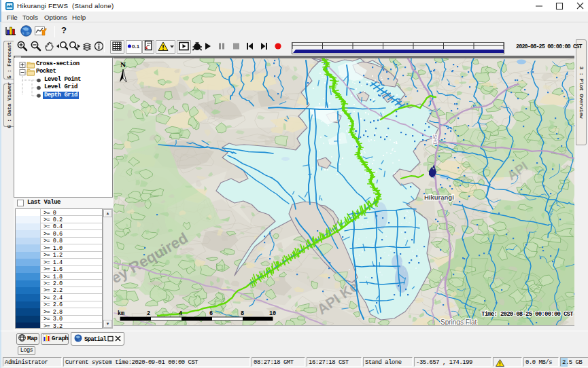 This screenshot has width=588, height=368. What do you see at coordinates (242, 314) in the screenshot?
I see `svg-text: 8` at bounding box center [242, 314].